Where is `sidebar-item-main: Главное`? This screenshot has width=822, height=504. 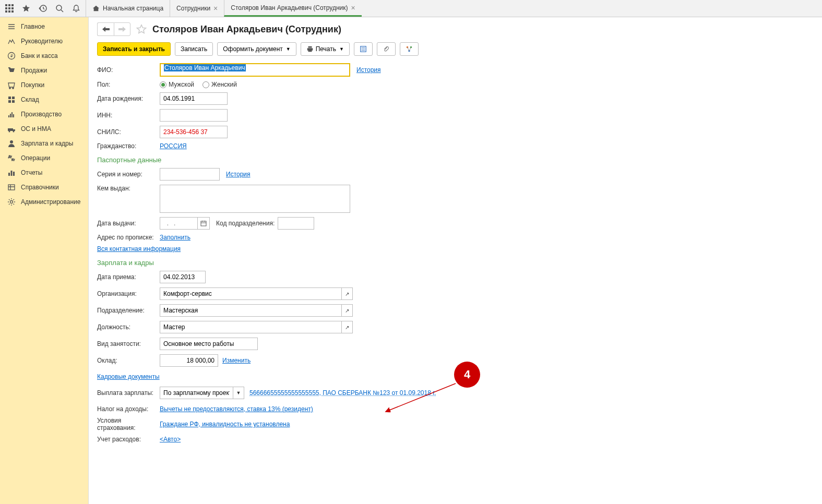
sidebar-item-main: Главное is located at coordinates (44, 27).